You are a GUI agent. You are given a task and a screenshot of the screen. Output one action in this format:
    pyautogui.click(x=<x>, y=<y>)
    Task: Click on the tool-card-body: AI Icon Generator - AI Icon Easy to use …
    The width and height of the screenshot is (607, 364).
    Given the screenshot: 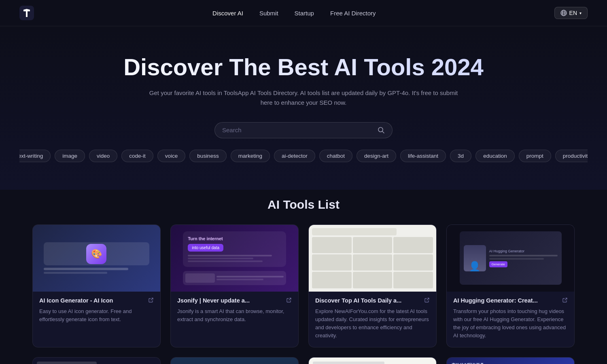 What is the action you would take?
    pyautogui.click(x=96, y=311)
    